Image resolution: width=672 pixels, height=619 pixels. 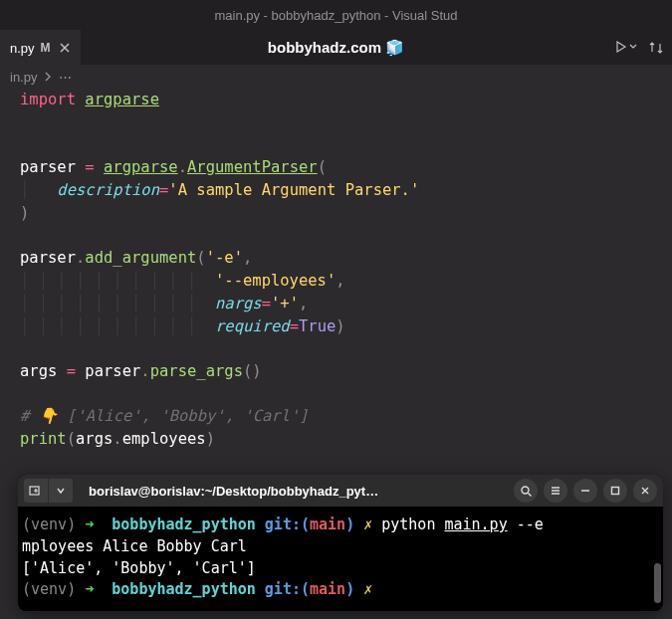 What do you see at coordinates (24, 78) in the screenshot?
I see `breadcrumb-file: in.py` at bounding box center [24, 78].